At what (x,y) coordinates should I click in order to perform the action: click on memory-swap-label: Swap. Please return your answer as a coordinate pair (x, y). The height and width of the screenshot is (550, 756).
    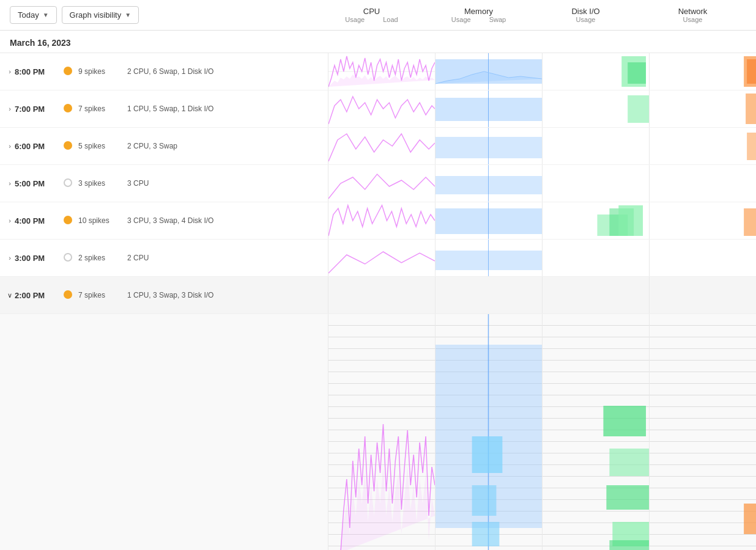
    Looking at the image, I should click on (498, 20).